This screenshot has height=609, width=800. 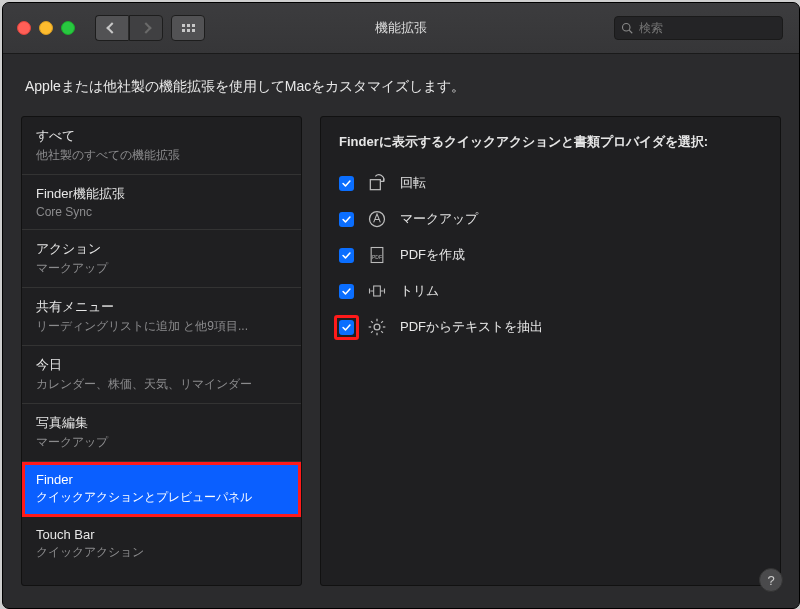 I want to click on svg-text: PDF, so click(x=377, y=257).